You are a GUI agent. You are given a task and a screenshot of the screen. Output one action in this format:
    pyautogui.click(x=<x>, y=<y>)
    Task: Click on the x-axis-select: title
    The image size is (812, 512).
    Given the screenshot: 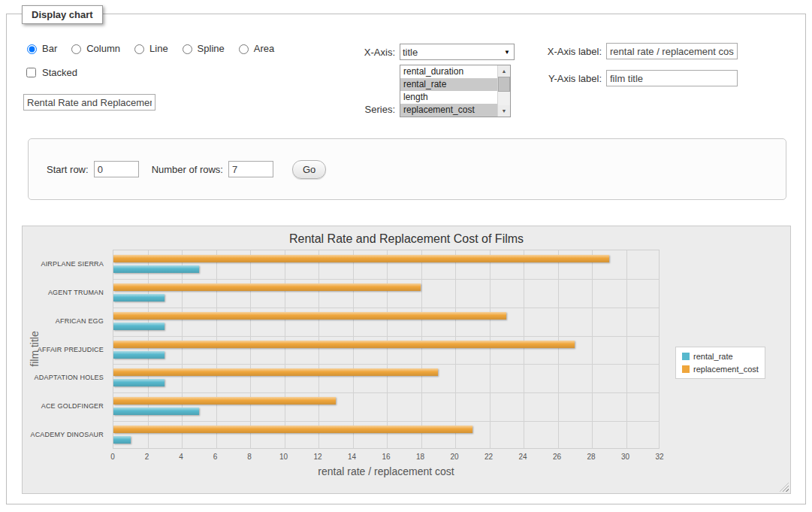 What is the action you would take?
    pyautogui.click(x=457, y=52)
    